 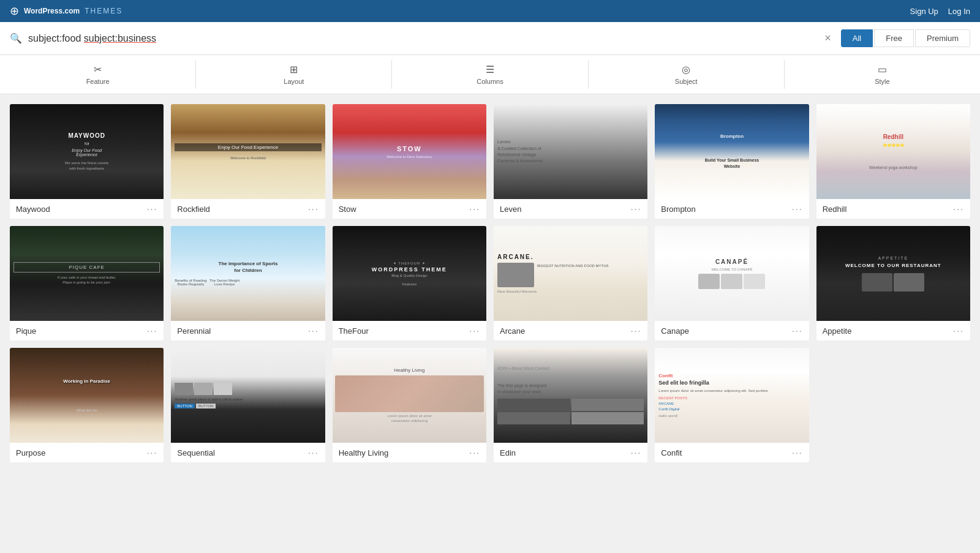 I want to click on columns-label: Columns, so click(x=490, y=81).